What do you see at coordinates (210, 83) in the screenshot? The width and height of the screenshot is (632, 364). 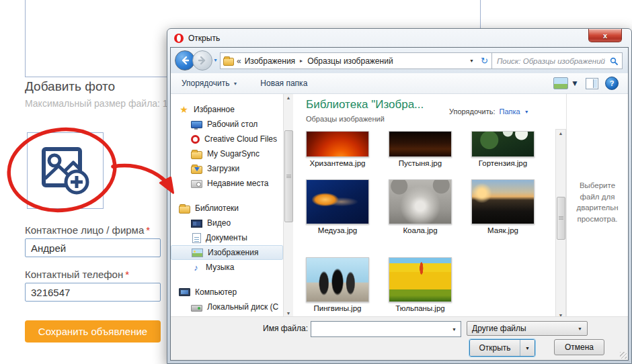 I see `organize-menu-button: Упорядочить ▼` at bounding box center [210, 83].